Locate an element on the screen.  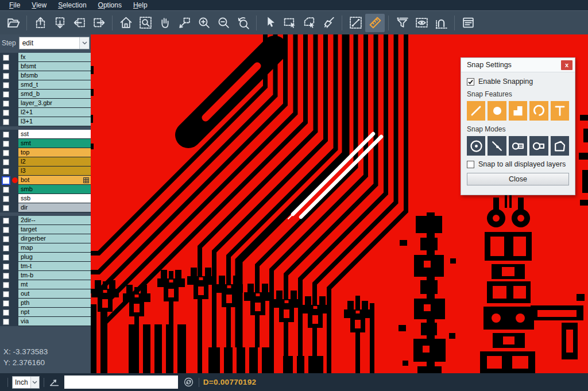
layer-label: tm-b is located at coordinates (55, 276).